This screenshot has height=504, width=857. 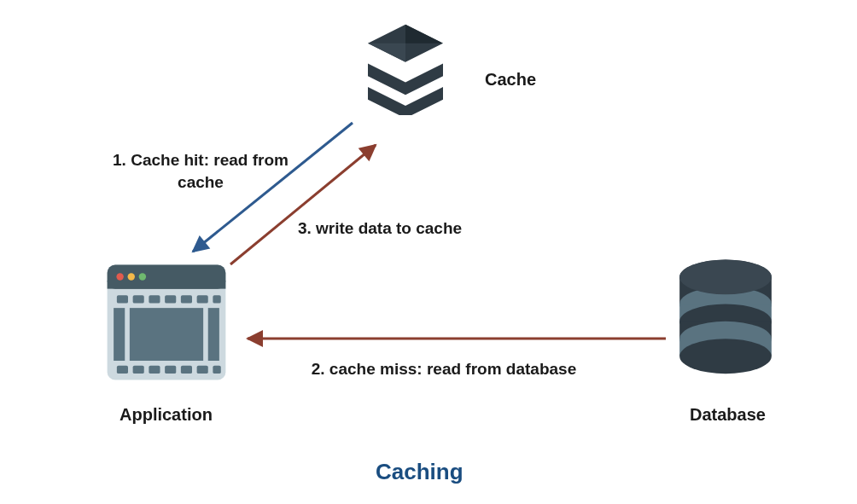 What do you see at coordinates (166, 322) in the screenshot?
I see `application-icon` at bounding box center [166, 322].